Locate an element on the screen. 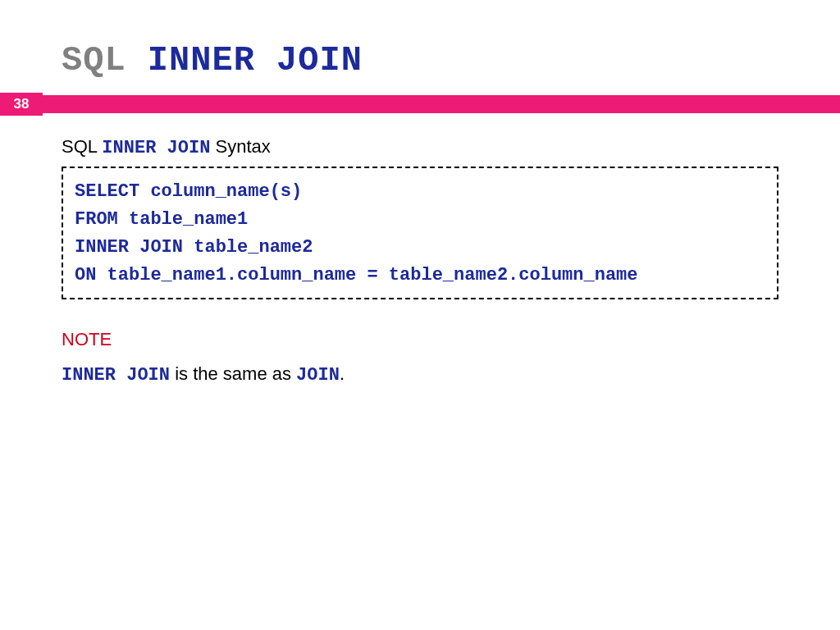 This screenshot has height=630, width=840. code-line-3: INNER JOIN table_name2 is located at coordinates (420, 248).